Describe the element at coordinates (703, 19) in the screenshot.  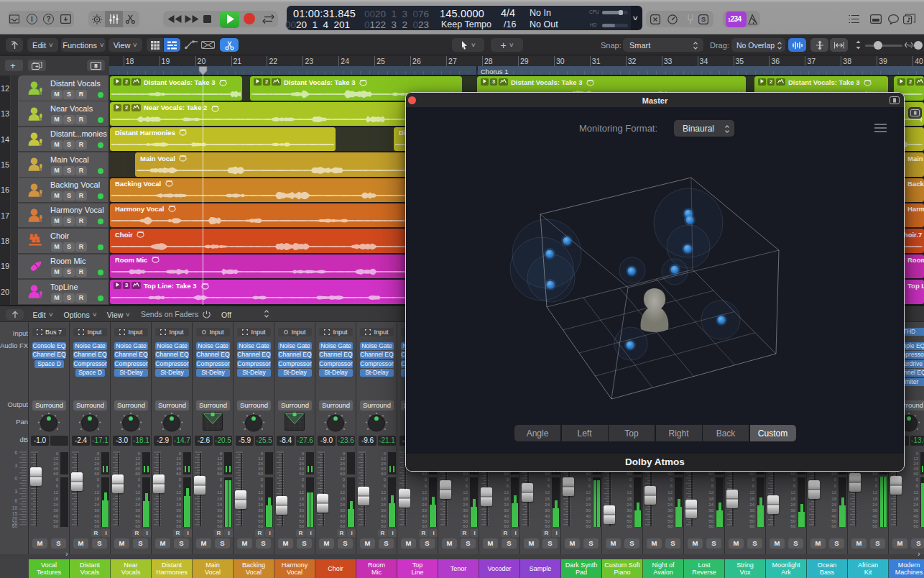
I see `svg-text: S` at that location.